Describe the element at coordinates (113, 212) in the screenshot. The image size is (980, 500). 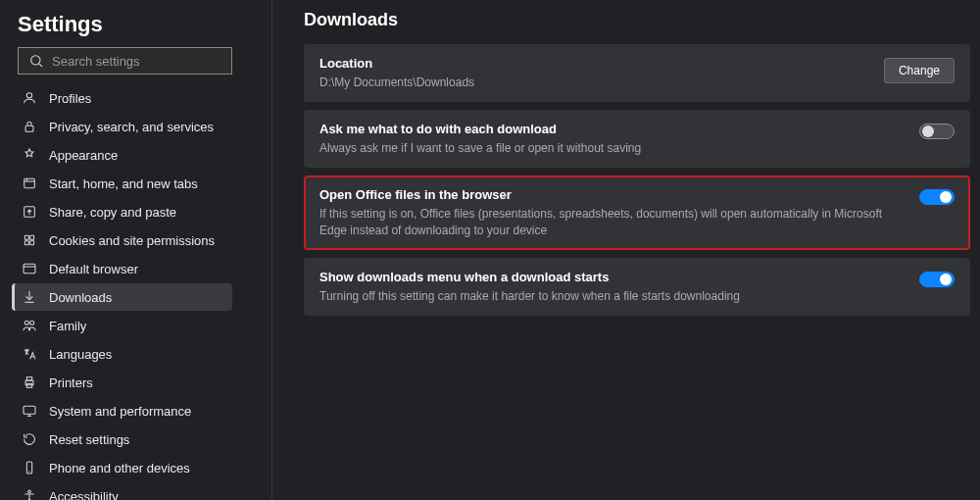
I see `sidebar-item-label: Share, copy and paste` at that location.